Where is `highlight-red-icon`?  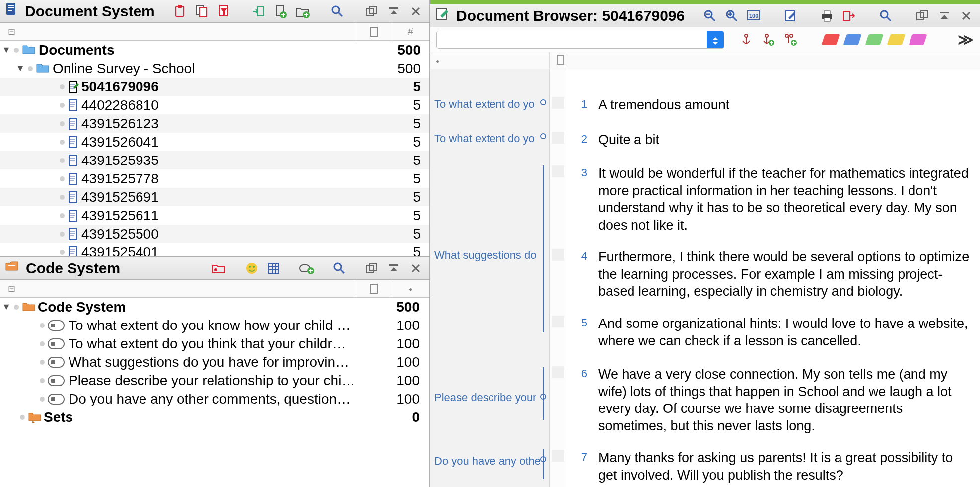
highlight-red-icon is located at coordinates (831, 40).